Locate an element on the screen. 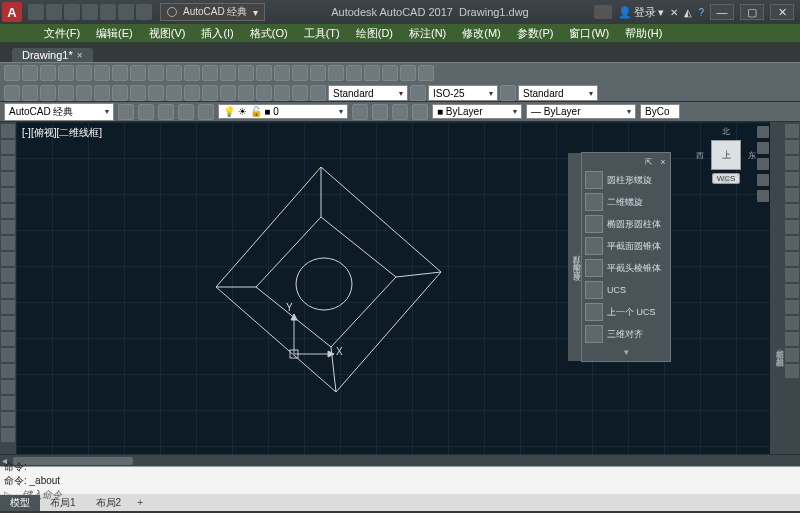 This screenshot has width=800, height=513. mirror-icon is located at coordinates (792, 163).